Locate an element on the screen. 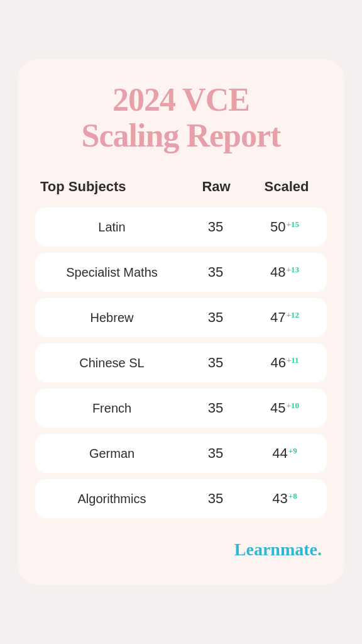 Image resolution: width=362 pixels, height=644 pixels. scaled-diff: +11 is located at coordinates (293, 360).